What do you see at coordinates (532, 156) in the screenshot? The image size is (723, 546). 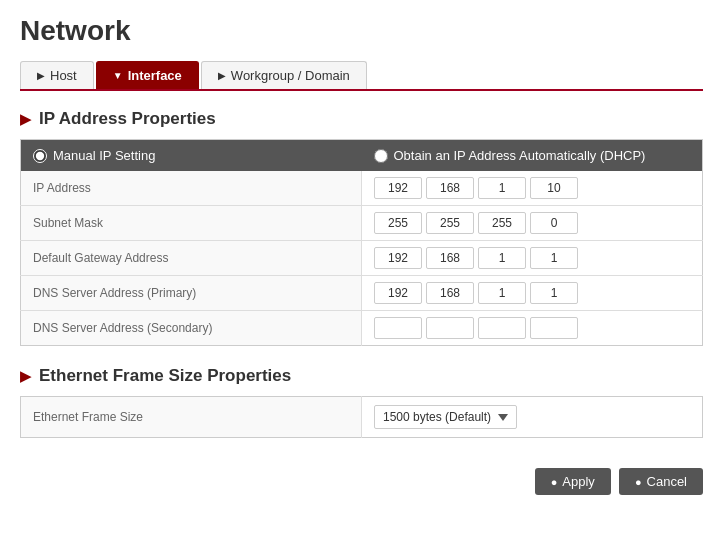 I see `dhcp-label: Obtain an IP Address Automatically (DHCP…` at bounding box center [532, 156].